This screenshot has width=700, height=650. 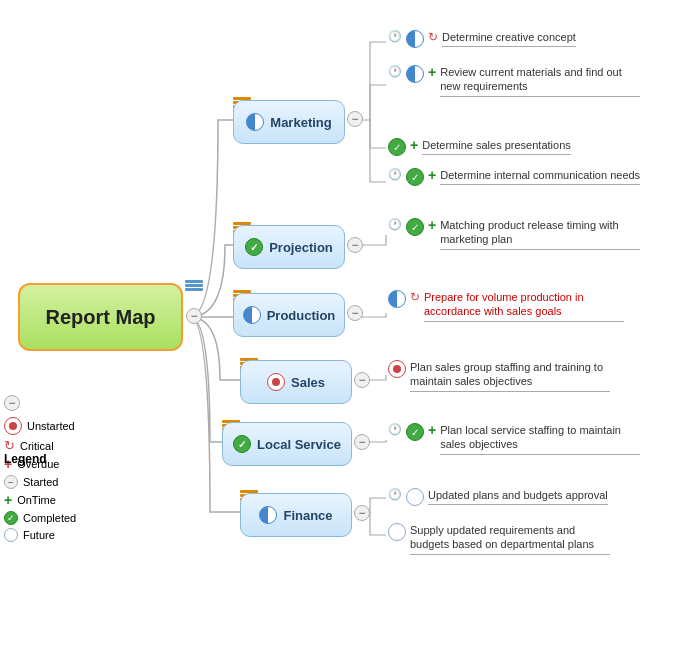 I want to click on clock-icon-5: 🕐, so click(x=395, y=224).